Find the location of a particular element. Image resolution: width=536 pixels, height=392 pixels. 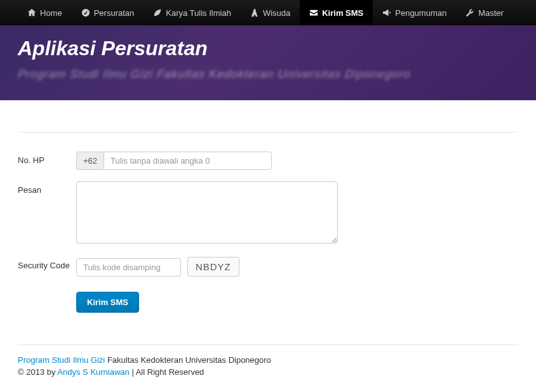

pesan-textarea is located at coordinates (207, 212).